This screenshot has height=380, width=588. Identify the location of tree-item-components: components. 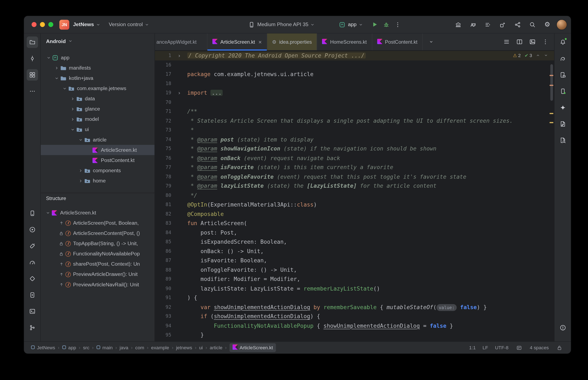
(98, 171).